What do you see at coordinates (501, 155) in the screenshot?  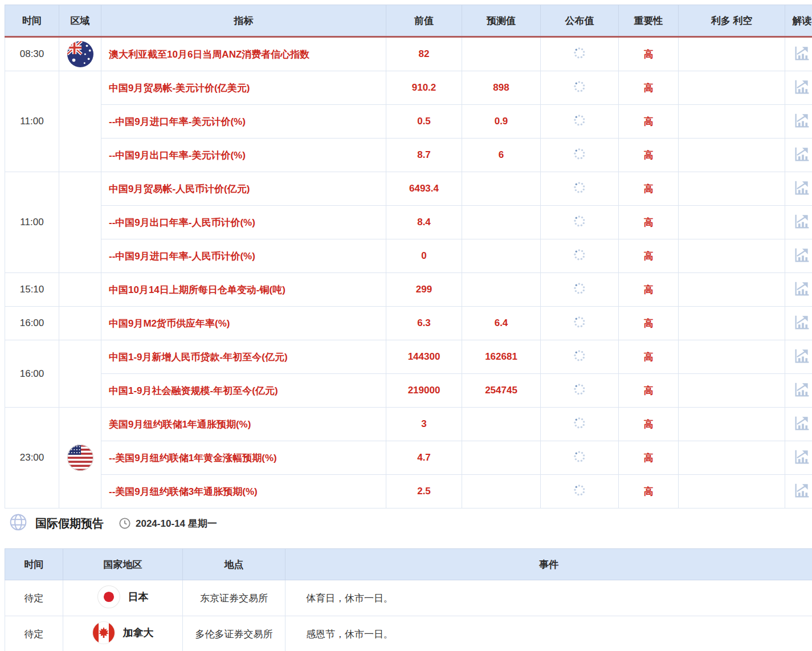 I see `forecast-value-cell: 6` at bounding box center [501, 155].